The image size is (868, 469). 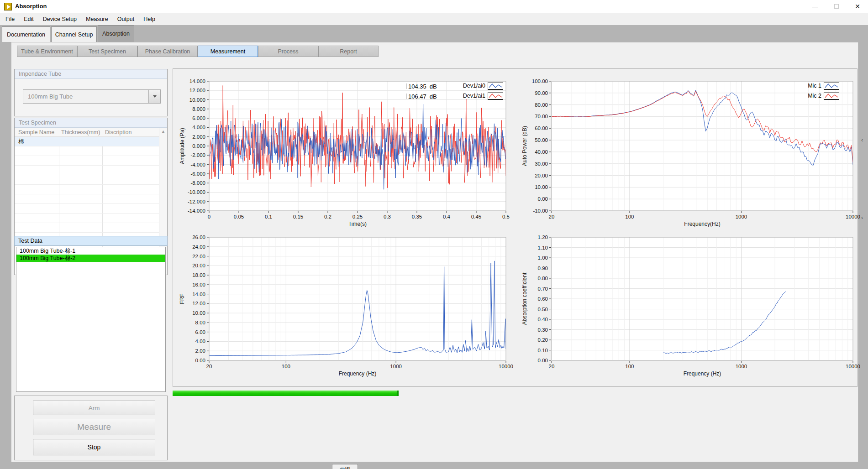 What do you see at coordinates (479, 96) in the screenshot?
I see `time-domain-legend-dev1-ai1: Dev1/ai1` at bounding box center [479, 96].